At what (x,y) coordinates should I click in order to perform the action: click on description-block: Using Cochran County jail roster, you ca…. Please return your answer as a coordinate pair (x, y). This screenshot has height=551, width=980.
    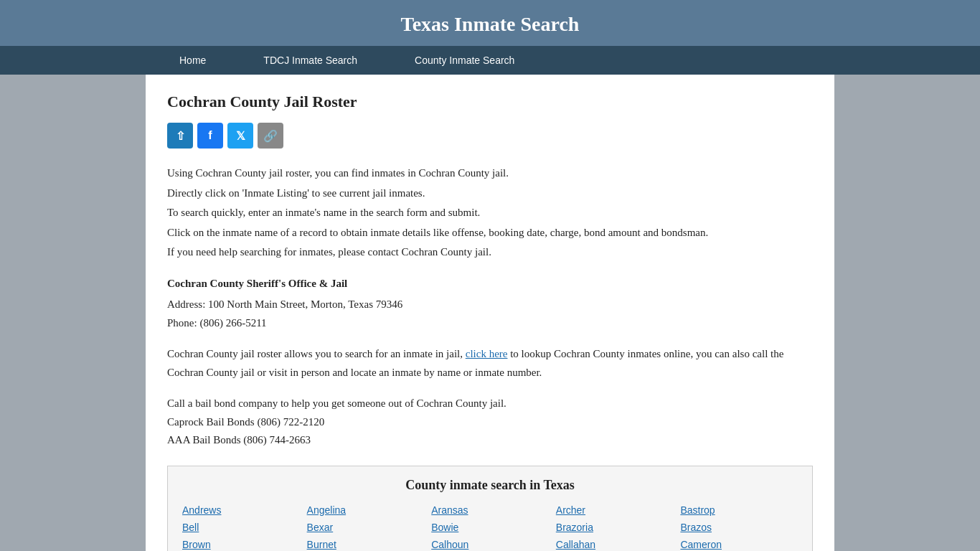
    Looking at the image, I should click on (490, 213).